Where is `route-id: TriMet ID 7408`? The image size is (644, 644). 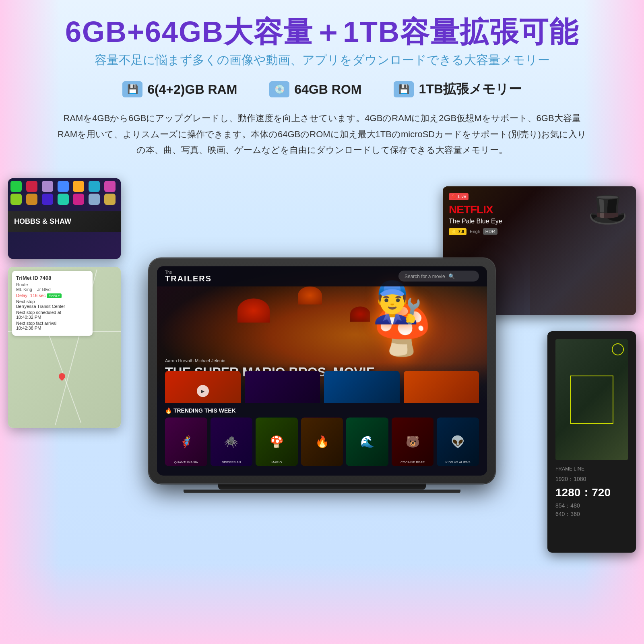
route-id: TriMet ID 7408 is located at coordinates (52, 278).